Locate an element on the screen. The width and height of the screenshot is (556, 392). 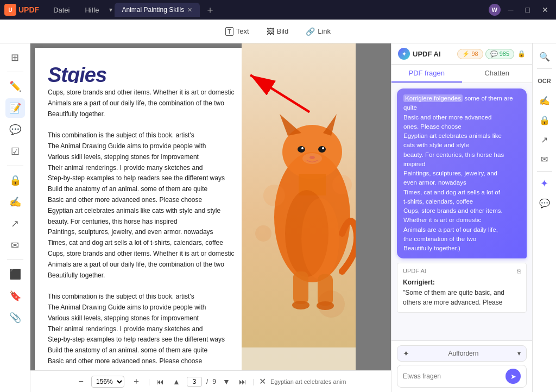
user-avatar: W is located at coordinates (495, 10).